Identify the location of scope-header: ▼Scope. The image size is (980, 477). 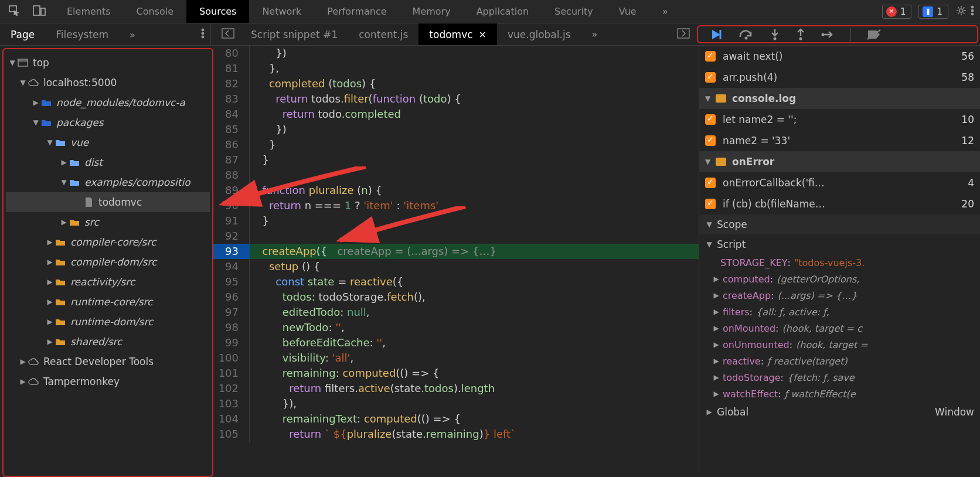
(839, 224).